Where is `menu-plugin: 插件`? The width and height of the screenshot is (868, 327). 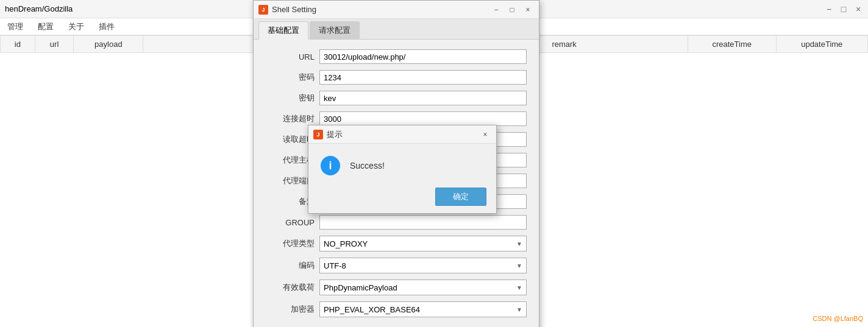 menu-plugin: 插件 is located at coordinates (107, 27).